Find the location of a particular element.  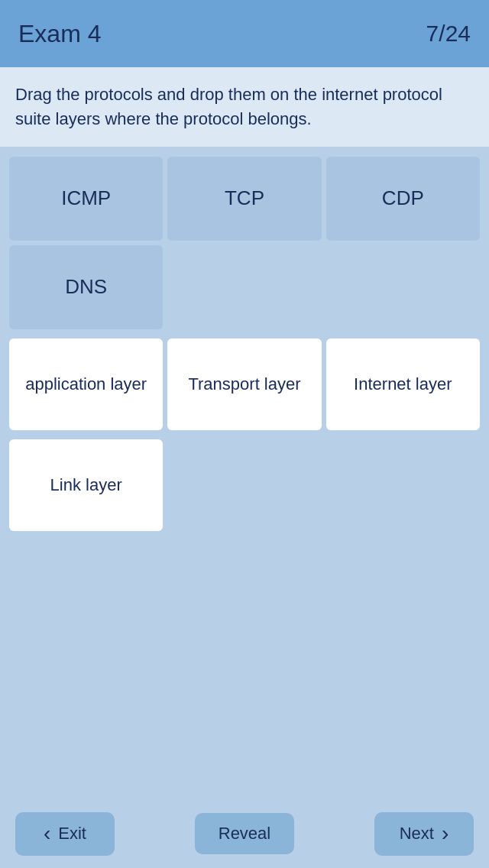

footer: Exit Reveal Next is located at coordinates (244, 834).